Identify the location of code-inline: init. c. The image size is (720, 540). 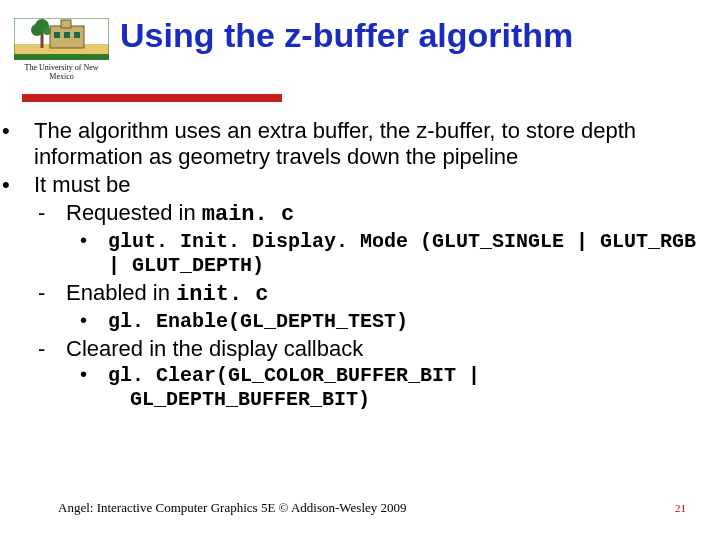
(222, 294).